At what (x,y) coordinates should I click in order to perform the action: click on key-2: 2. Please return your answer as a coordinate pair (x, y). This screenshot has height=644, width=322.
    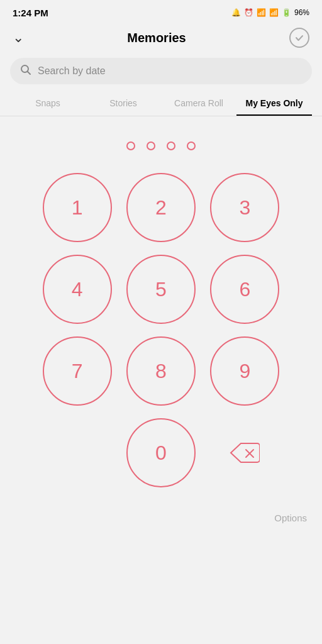
    Looking at the image, I should click on (161, 208).